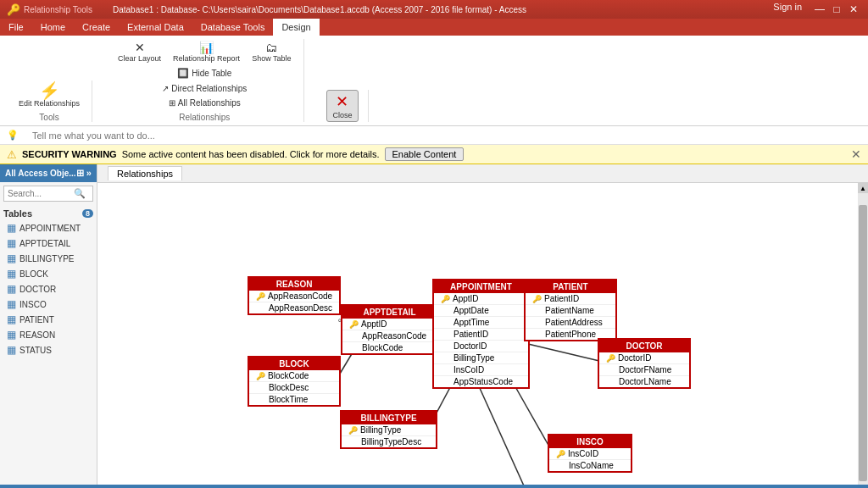 This screenshot has width=868, height=488. What do you see at coordinates (820, 9) in the screenshot?
I see `minimize-button: —` at bounding box center [820, 9].